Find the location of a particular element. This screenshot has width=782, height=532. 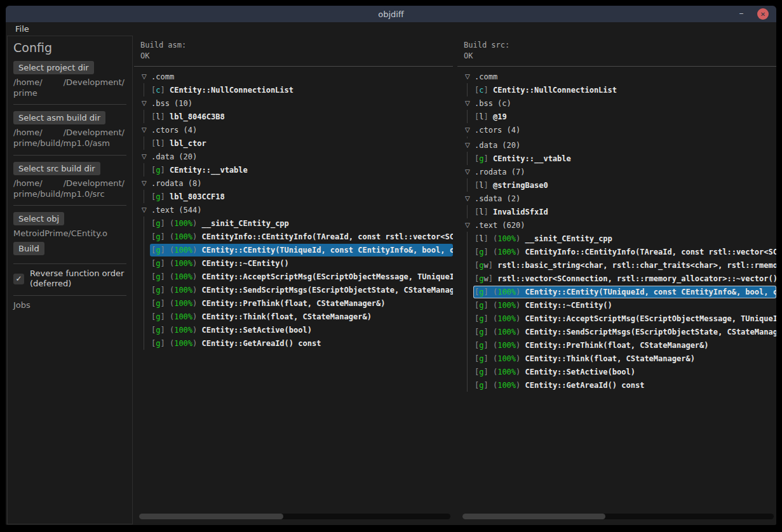

tree-section-row: ▽ .rodata (7) is located at coordinates (617, 171).